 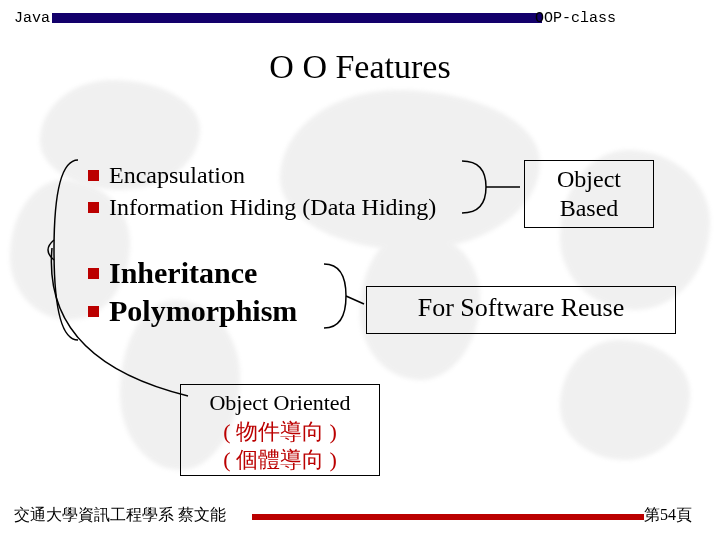 I want to click on bracket-to-object-based, so click(x=491, y=190).